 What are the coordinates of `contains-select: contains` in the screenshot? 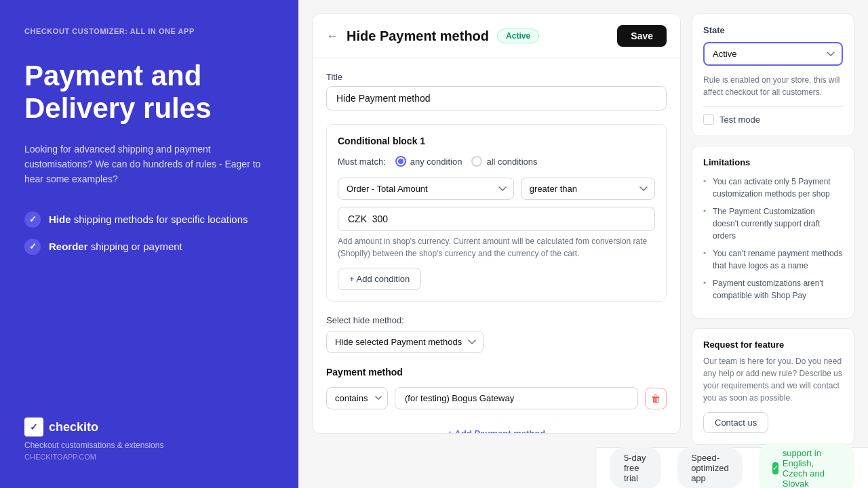 It's located at (357, 399).